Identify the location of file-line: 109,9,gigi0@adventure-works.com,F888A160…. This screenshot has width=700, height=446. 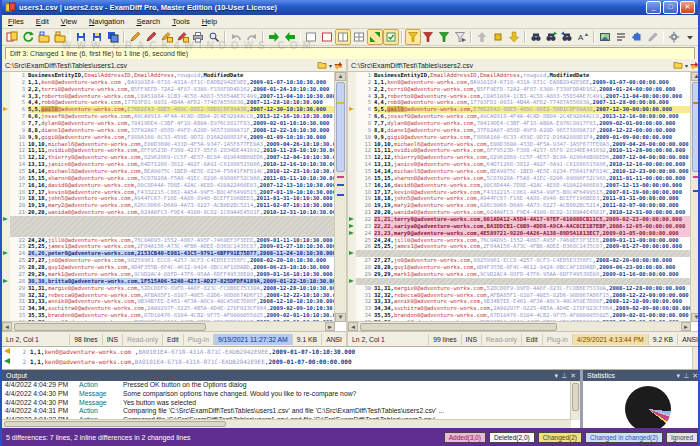
(520, 138).